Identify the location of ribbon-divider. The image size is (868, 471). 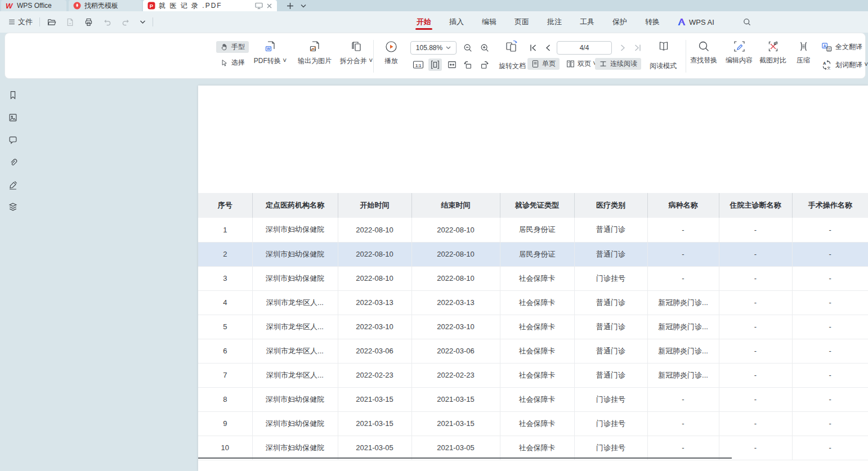
(686, 56).